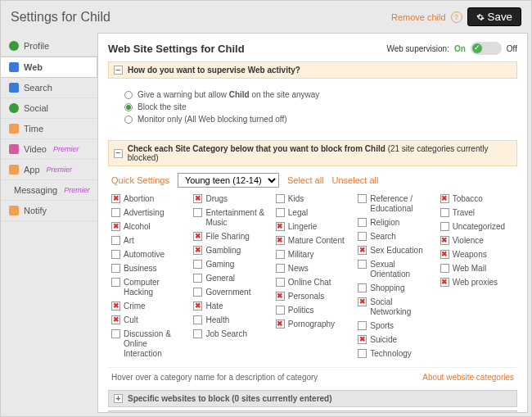 Image resolution: width=532 pixels, height=417 pixels. I want to click on category-item: Gaming, so click(230, 265).